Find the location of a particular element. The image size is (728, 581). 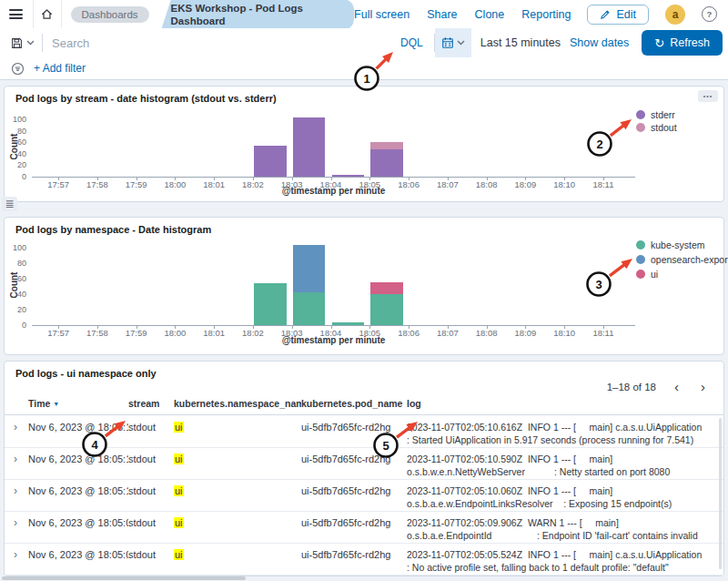

table-row: ›Nov 6, 2023 @ 18:05:09.906stdoutuiui-5d… is located at coordinates (364, 528).